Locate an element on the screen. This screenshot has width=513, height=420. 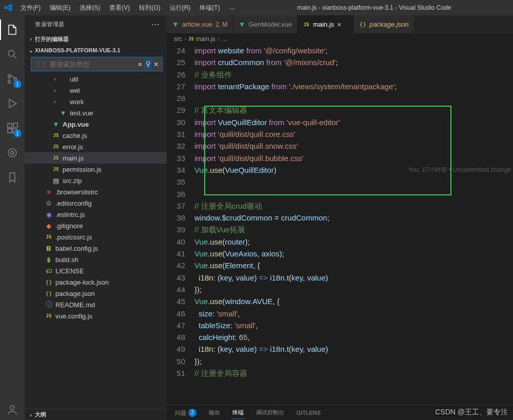
run-icon is located at coordinates (12, 104).